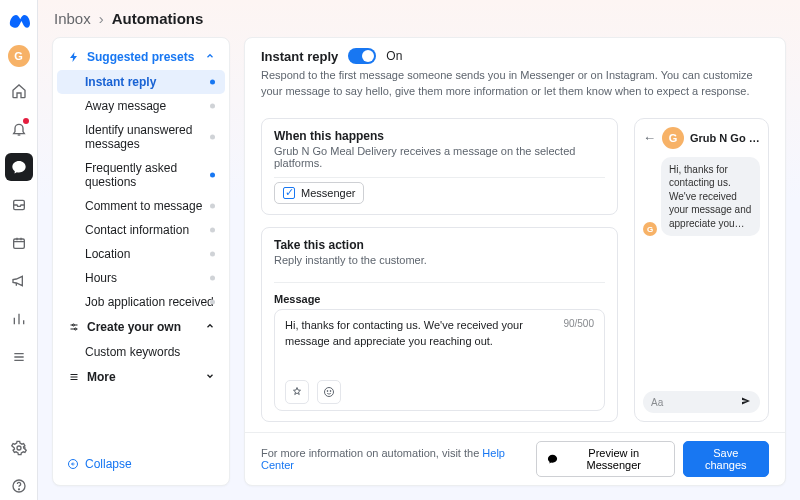 The width and height of the screenshot is (800, 500). Describe the element at coordinates (141, 302) in the screenshot. I see `sidebar-item-job-application: Job application received` at that location.